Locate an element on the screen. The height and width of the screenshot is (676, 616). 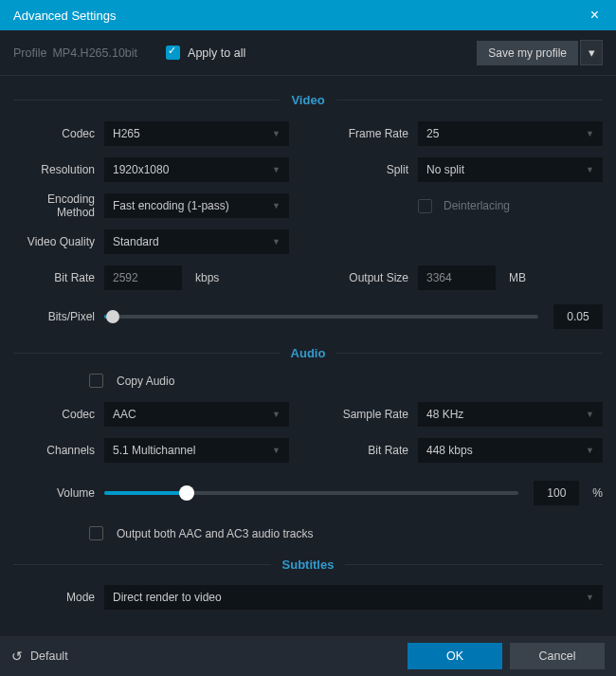
bitrate-input is located at coordinates (143, 278).